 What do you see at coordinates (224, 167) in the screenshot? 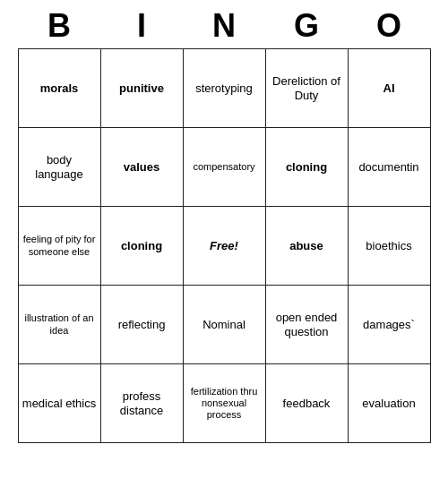
I see `table-cell: compensatory` at bounding box center [224, 167].